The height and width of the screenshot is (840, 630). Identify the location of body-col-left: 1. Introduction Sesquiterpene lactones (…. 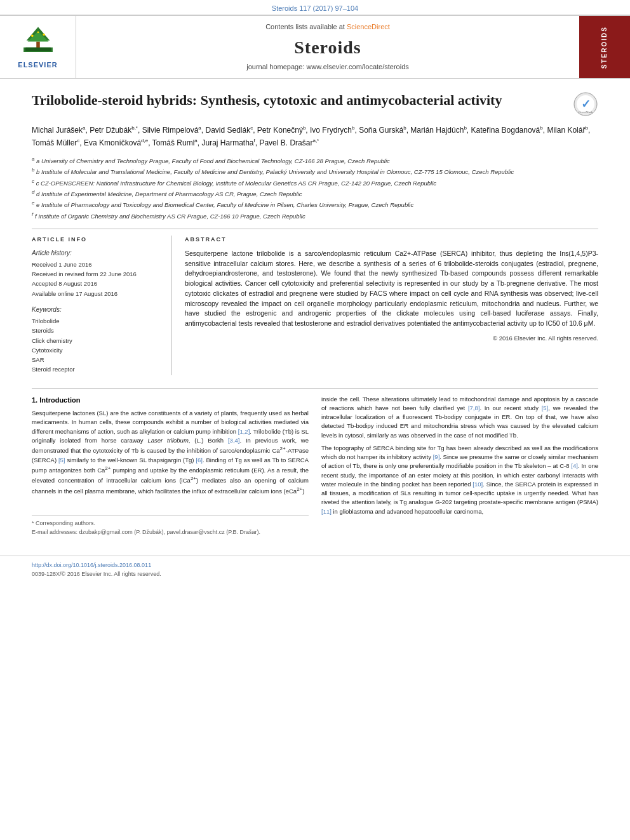
(170, 466).